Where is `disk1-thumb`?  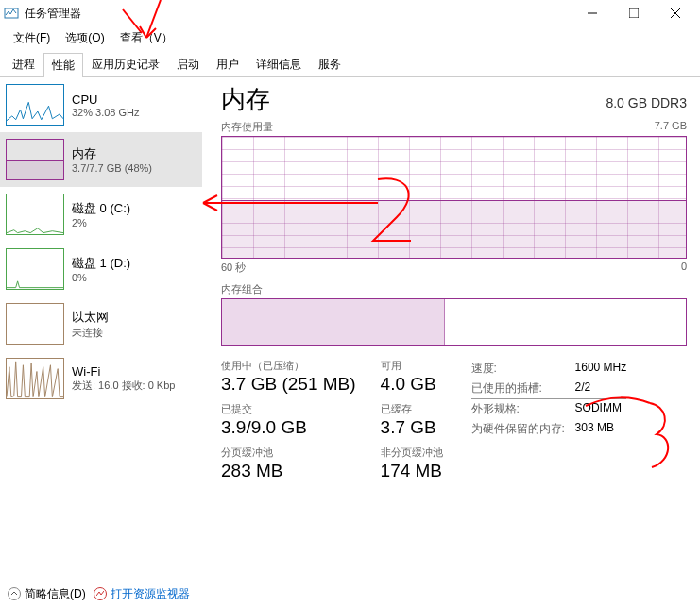 disk1-thumb is located at coordinates (35, 269).